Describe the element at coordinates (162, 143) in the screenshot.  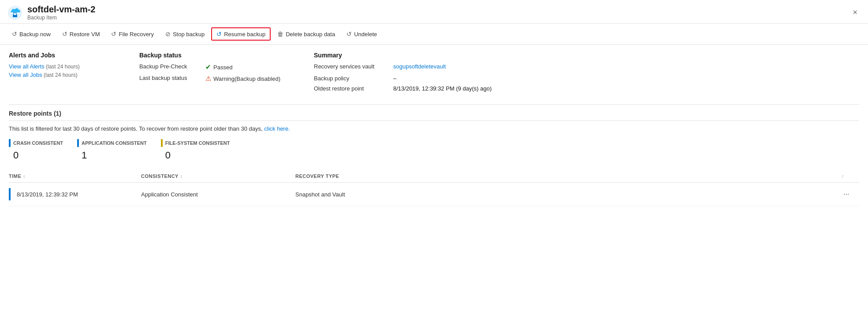
I see `fs-bar-indicator` at that location.